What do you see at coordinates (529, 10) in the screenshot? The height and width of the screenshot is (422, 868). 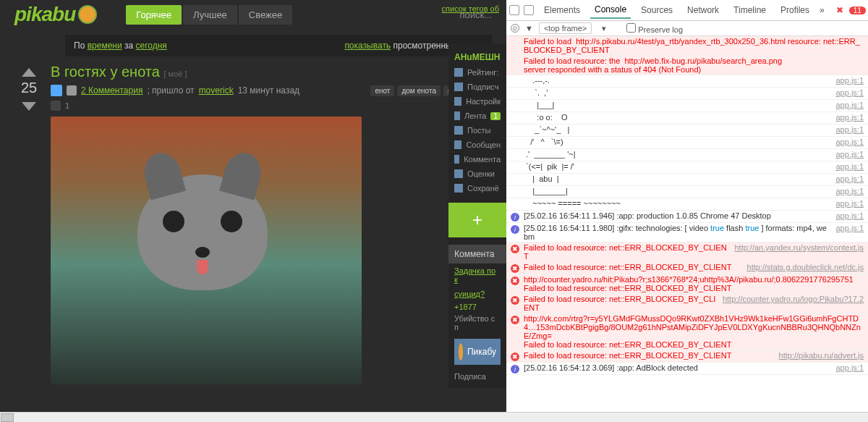 I see `device-icon` at bounding box center [529, 10].